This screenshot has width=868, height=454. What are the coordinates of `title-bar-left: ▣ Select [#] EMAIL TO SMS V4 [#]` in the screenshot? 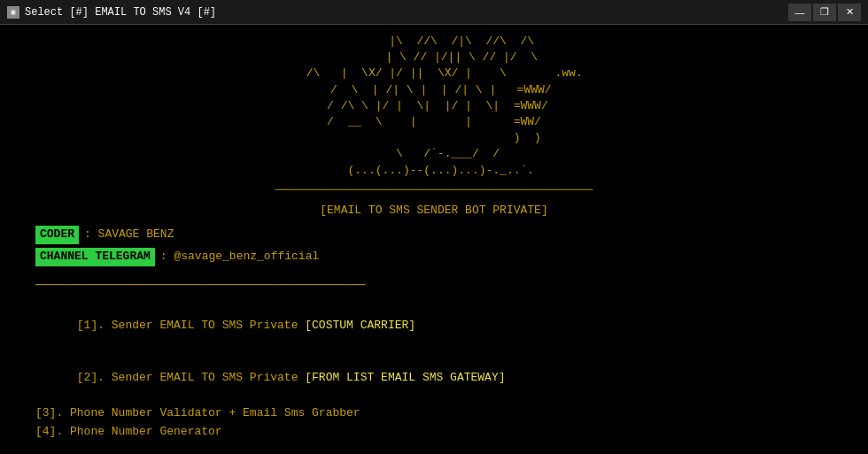 It's located at (112, 12).